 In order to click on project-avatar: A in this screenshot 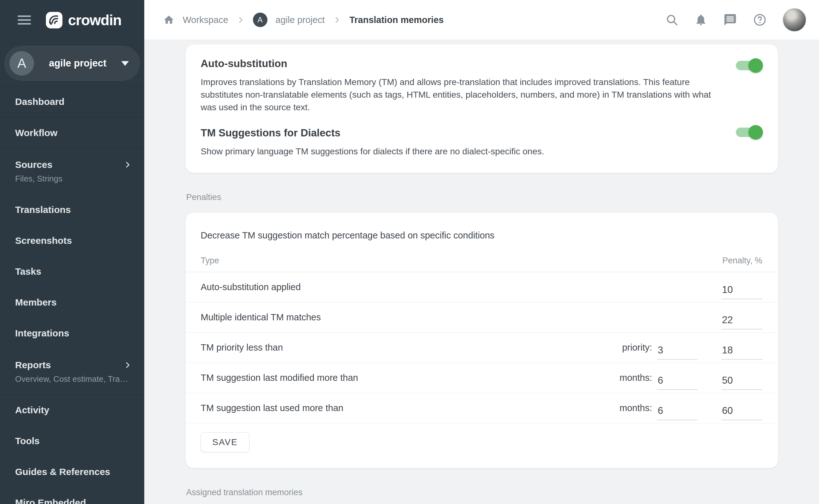, I will do `click(22, 63)`.